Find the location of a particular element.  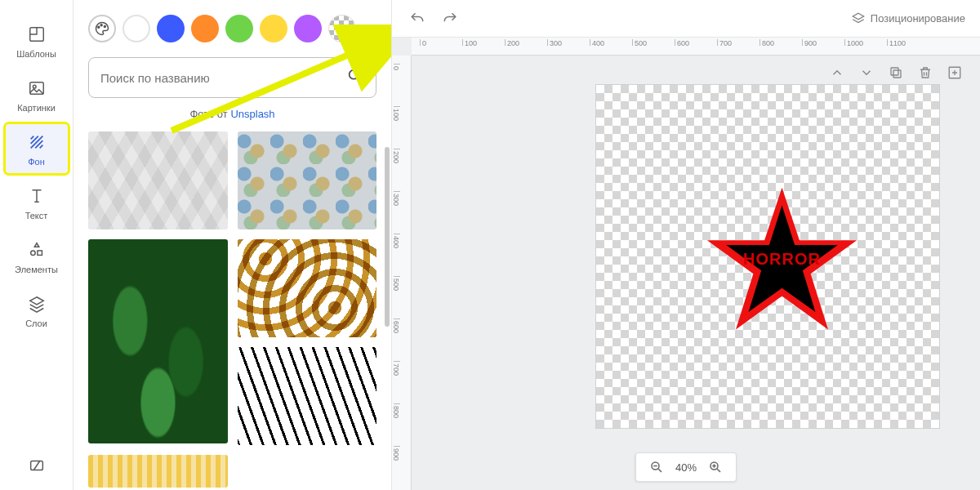

undo-button is located at coordinates (417, 19).